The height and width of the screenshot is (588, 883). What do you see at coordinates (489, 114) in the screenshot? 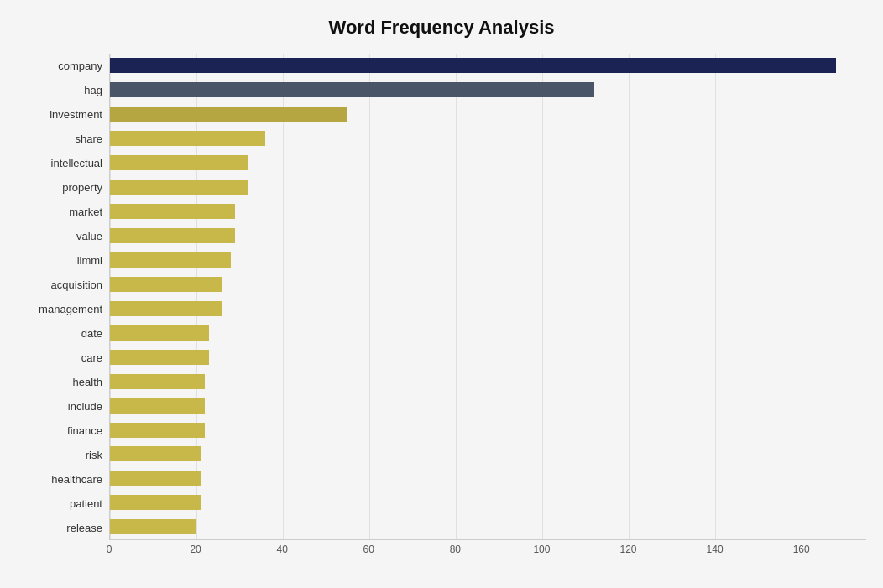
I see `bar-row-investment` at bounding box center [489, 114].